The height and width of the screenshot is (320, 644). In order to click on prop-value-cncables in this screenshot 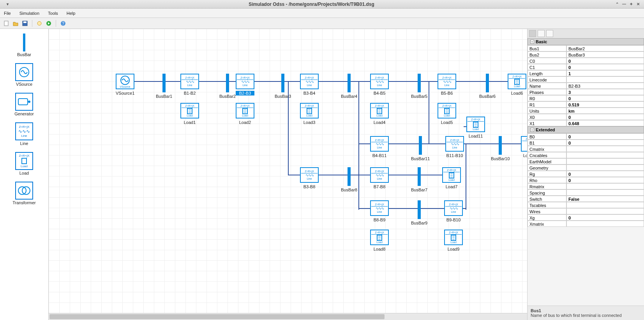, I will do `click(605, 155)`.